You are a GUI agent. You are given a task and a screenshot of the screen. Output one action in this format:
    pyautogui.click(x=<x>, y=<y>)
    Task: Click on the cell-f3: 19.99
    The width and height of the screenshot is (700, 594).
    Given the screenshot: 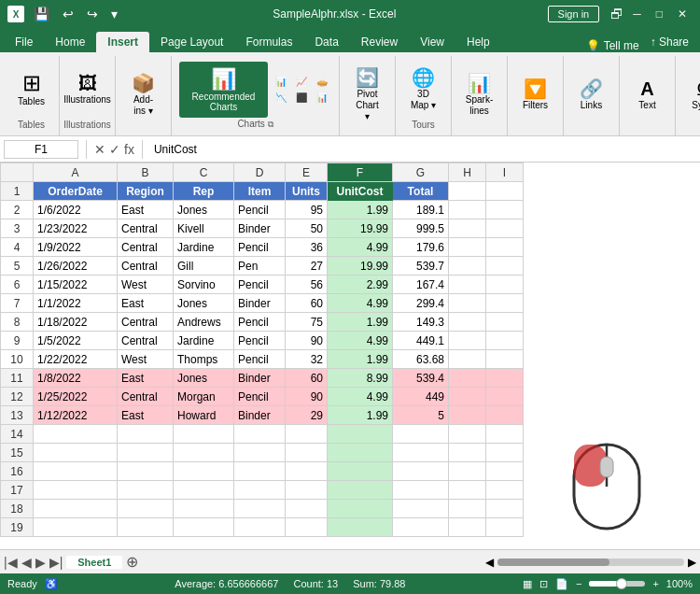 What is the action you would take?
    pyautogui.click(x=360, y=229)
    